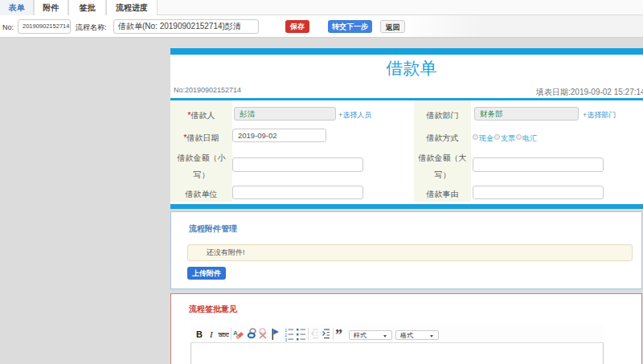 The image size is (643, 364). Describe the element at coordinates (286, 331) in the screenshot. I see `svg-text: 1` at that location.